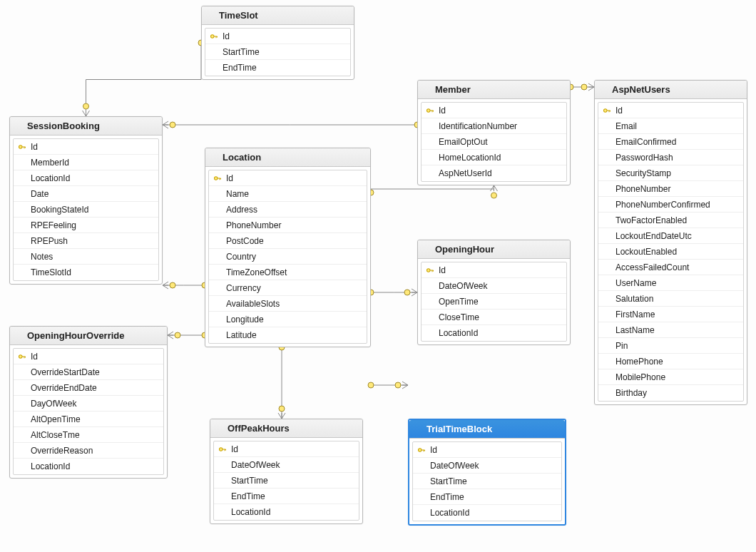  Describe the element at coordinates (88, 451) in the screenshot. I see `column-row: OverrideReason` at that location.